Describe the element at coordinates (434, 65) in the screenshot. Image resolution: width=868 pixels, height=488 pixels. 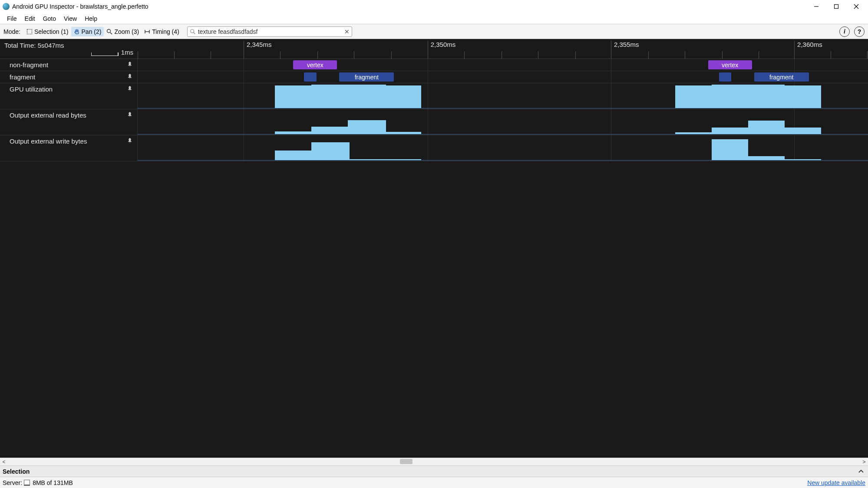
I see `track-row: non-fragmentvertexvertex` at that location.